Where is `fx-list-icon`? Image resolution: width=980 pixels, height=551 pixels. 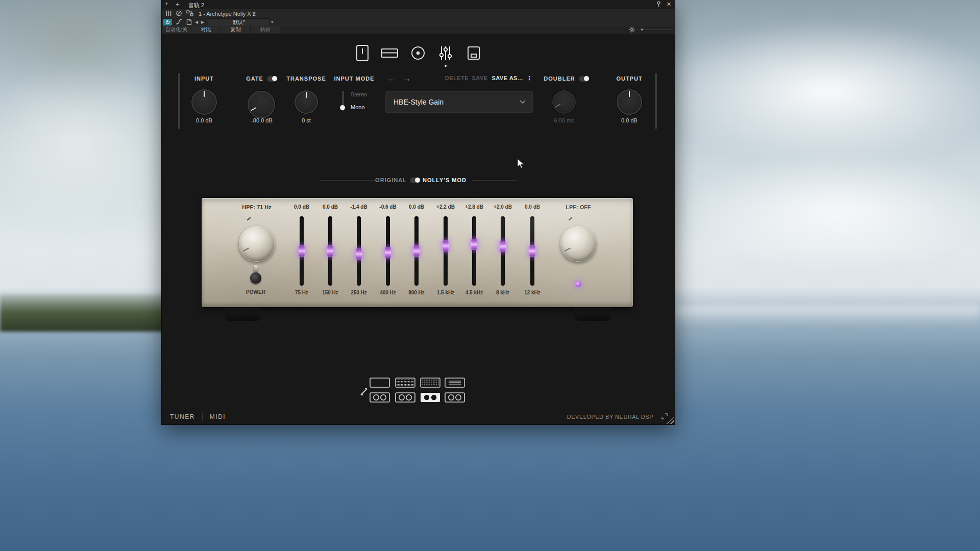
fx-list-icon is located at coordinates (168, 14).